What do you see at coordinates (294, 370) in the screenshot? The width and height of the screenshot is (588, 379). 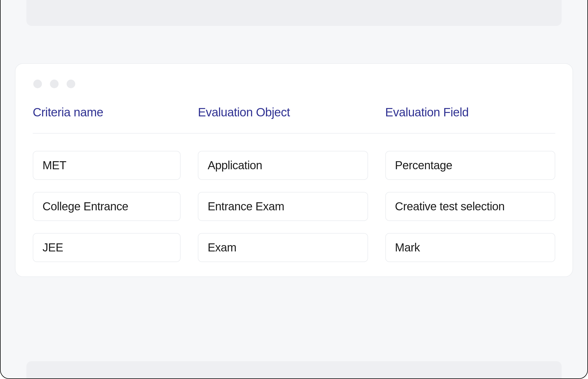 I see `bottom-panel` at bounding box center [294, 370].